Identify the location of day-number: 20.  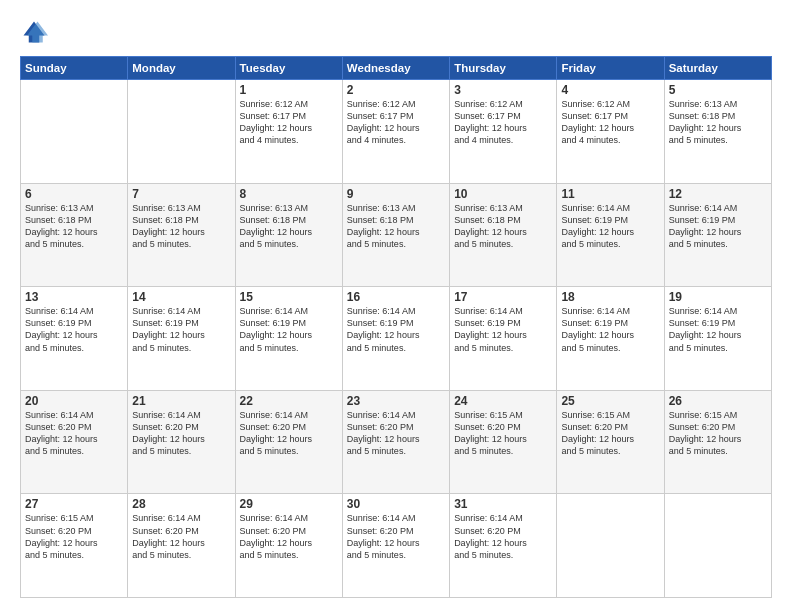
(74, 401).